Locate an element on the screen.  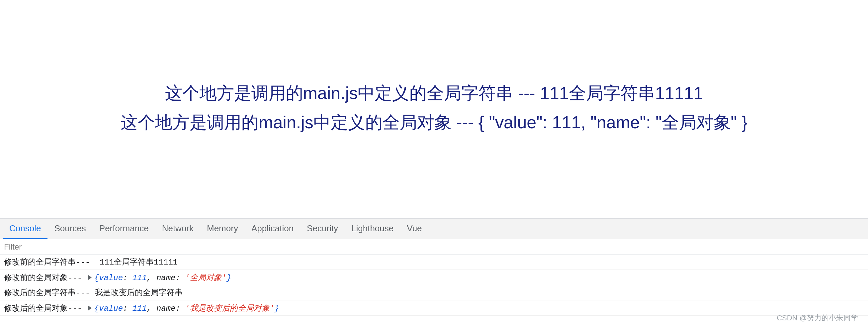
console-line-2-prefix: 修改前的全局对象--- is located at coordinates (45, 277).